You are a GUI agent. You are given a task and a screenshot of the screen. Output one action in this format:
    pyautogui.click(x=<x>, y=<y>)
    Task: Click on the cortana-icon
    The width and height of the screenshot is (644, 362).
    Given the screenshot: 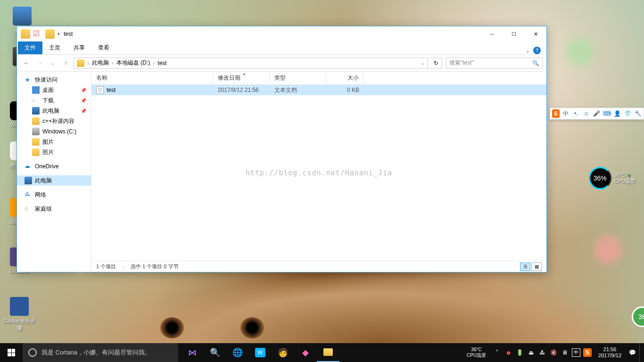 What is the action you would take?
    pyautogui.click(x=33, y=353)
    